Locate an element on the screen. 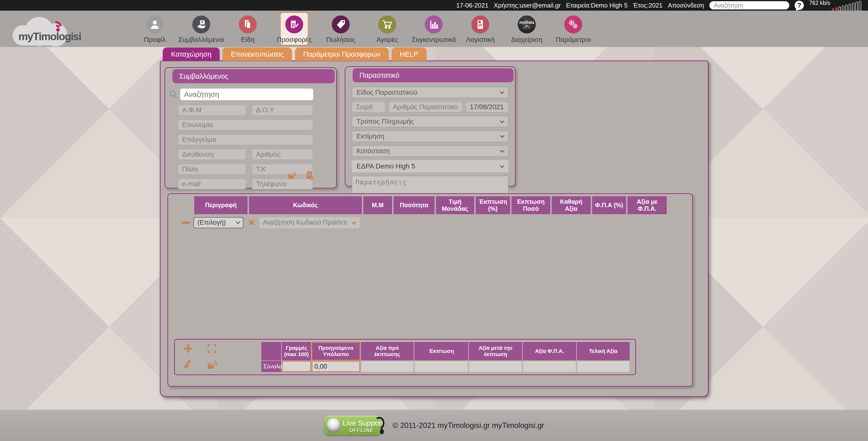  document-check-icon is located at coordinates (310, 175).